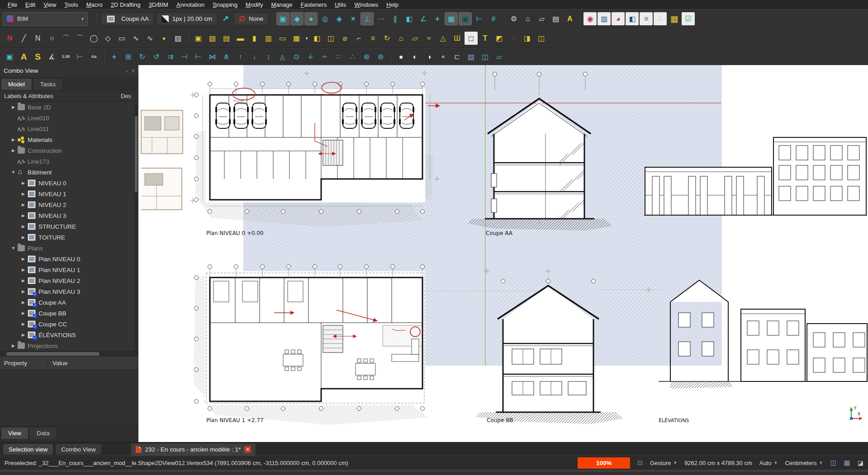 This screenshot has height=475, width=868. What do you see at coordinates (499, 57) in the screenshot?
I see `shape2dview-icon: ▱` at bounding box center [499, 57].